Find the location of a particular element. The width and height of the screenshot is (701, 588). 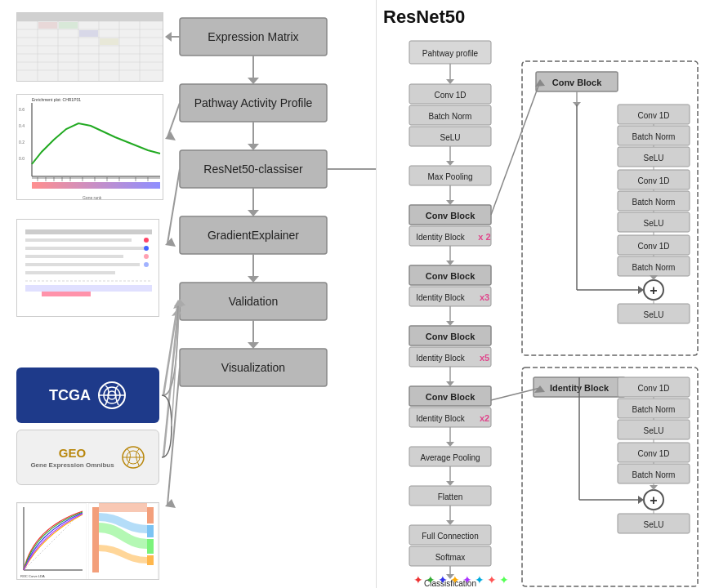

svg-text: x5 is located at coordinates (484, 358).